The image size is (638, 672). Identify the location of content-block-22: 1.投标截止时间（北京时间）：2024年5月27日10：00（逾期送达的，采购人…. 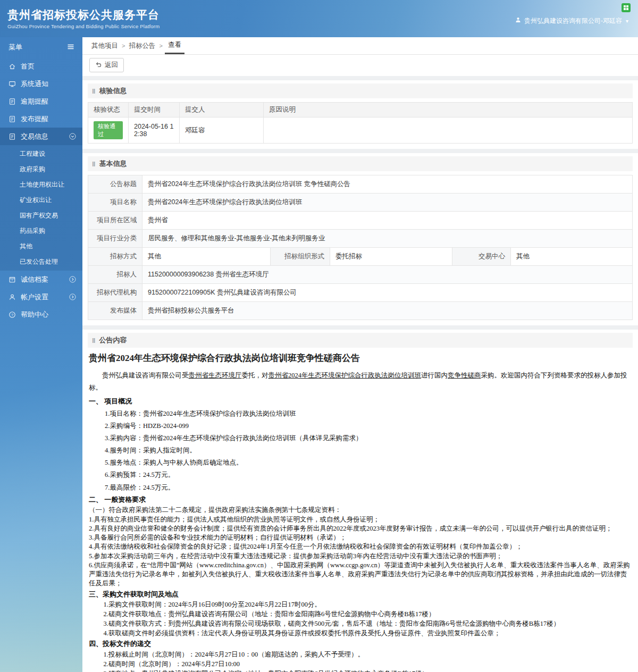
(360, 655).